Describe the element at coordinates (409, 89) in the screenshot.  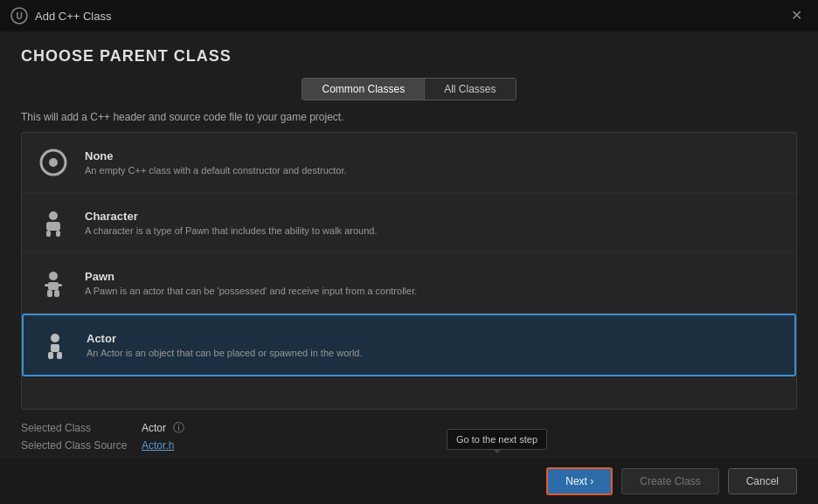
I see `tab-row: Common Classes All Classes` at that location.